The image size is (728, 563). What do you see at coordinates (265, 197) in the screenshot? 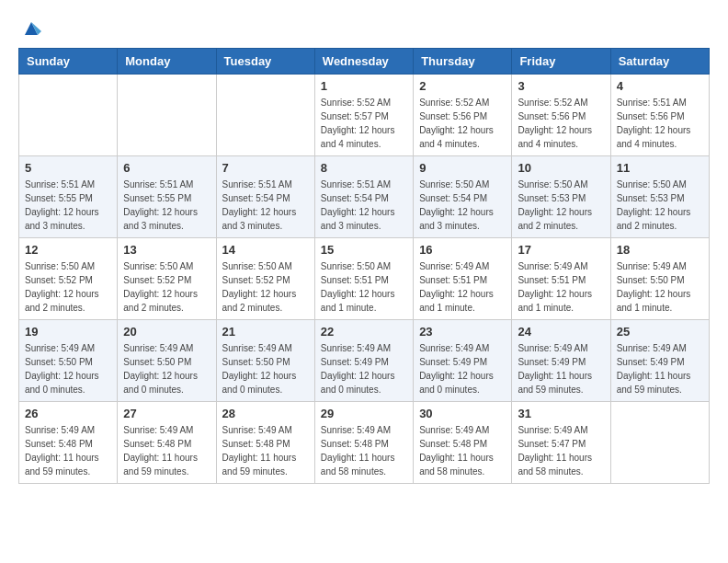
I see `calendar-cell: 7Sunrise: 5:51 AMSunset: 5:54 PMDaylight…` at bounding box center [265, 197].